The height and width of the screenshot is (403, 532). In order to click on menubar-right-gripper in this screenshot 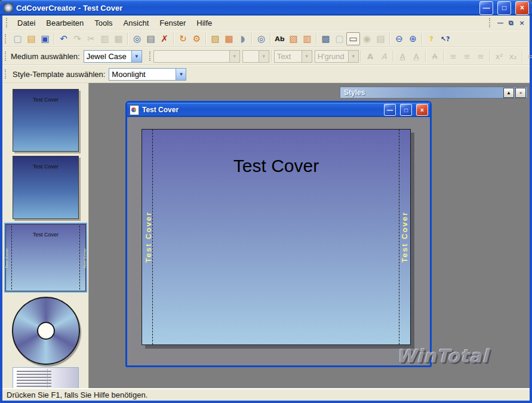, I will do `click(491, 23)`.